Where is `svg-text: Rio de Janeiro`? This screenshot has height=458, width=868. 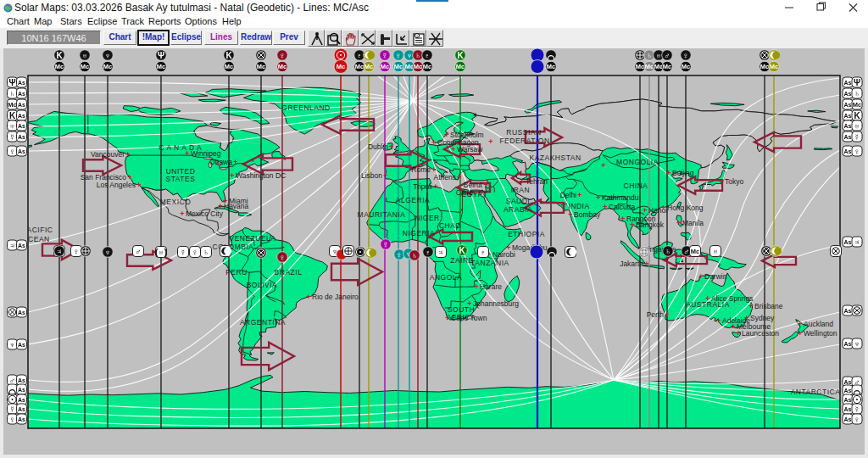 svg-text: Rio de Janeiro is located at coordinates (336, 297).